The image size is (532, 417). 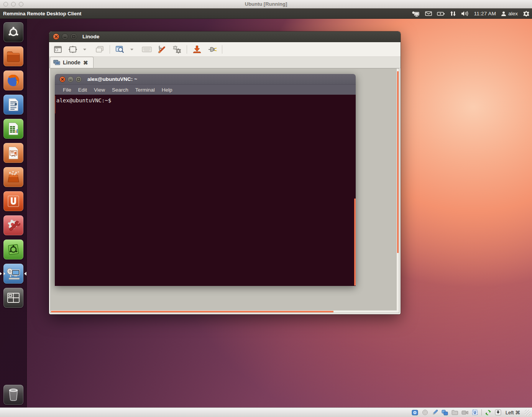 I want to click on keyboard-grab-icon, so click(x=147, y=49).